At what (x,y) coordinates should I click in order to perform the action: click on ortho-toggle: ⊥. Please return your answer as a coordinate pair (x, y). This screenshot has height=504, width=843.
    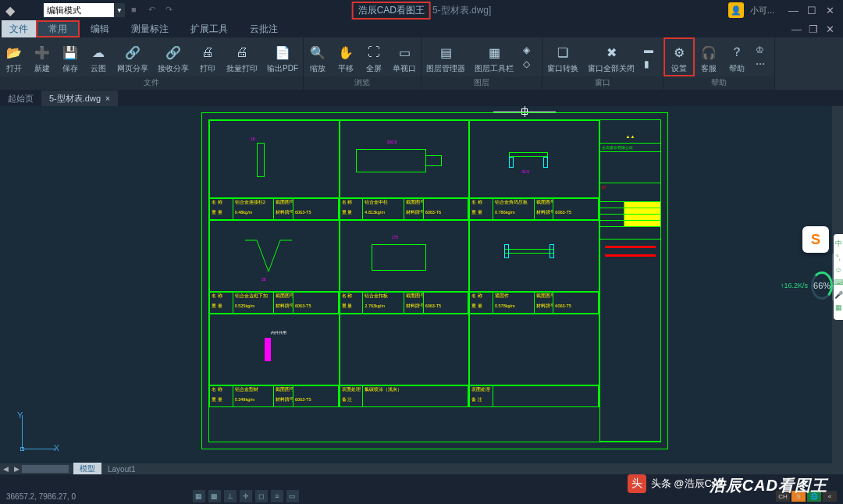
    Looking at the image, I should click on (230, 496).